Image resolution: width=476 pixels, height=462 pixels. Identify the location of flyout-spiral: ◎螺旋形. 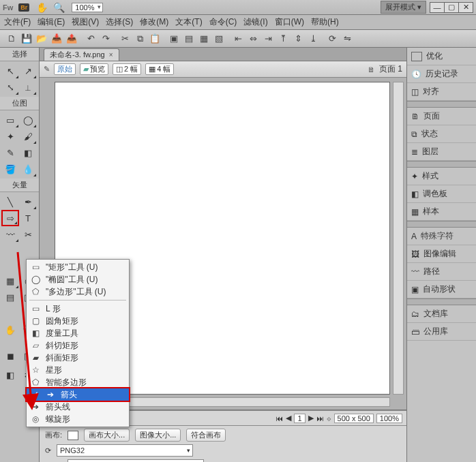
(78, 419).